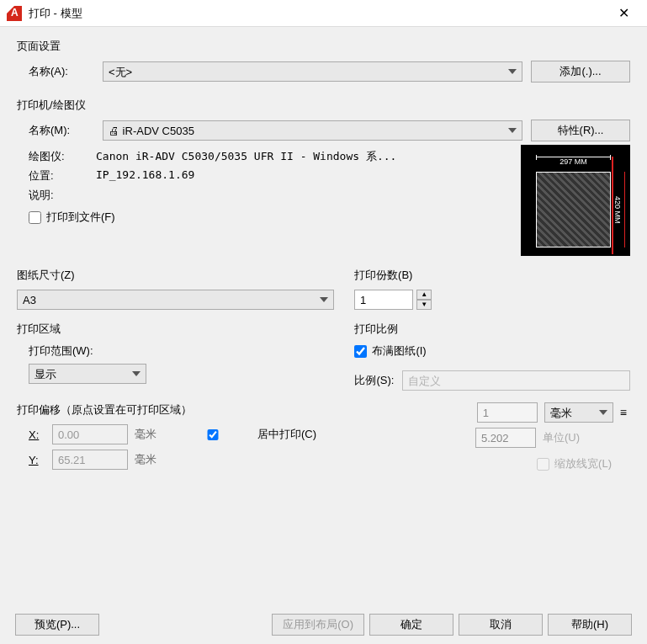 The width and height of the screenshot is (647, 644). Describe the element at coordinates (581, 130) in the screenshot. I see `printer-properties-button: 特性(R)...` at that location.